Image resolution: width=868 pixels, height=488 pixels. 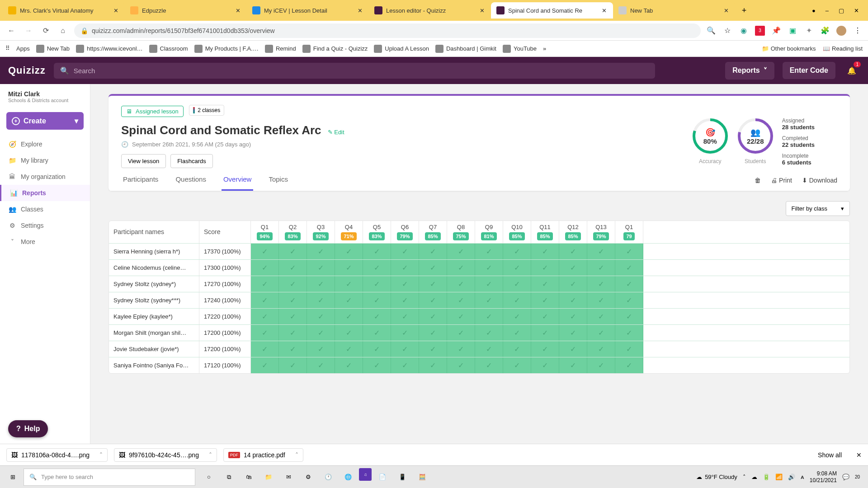 I want to click on download-item: 🖼9f97610b-424c-45….png˄, so click(x=165, y=455).